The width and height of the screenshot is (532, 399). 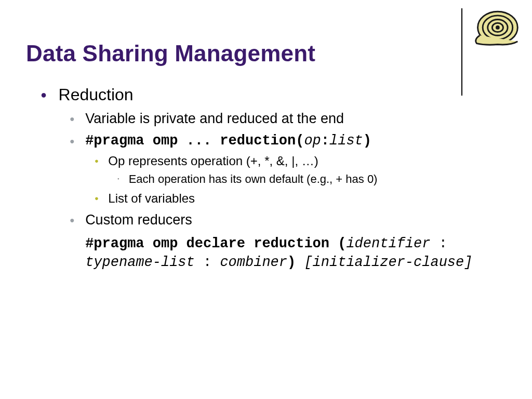 What do you see at coordinates (491, 51) in the screenshot?
I see `corner-decoration` at bounding box center [491, 51].